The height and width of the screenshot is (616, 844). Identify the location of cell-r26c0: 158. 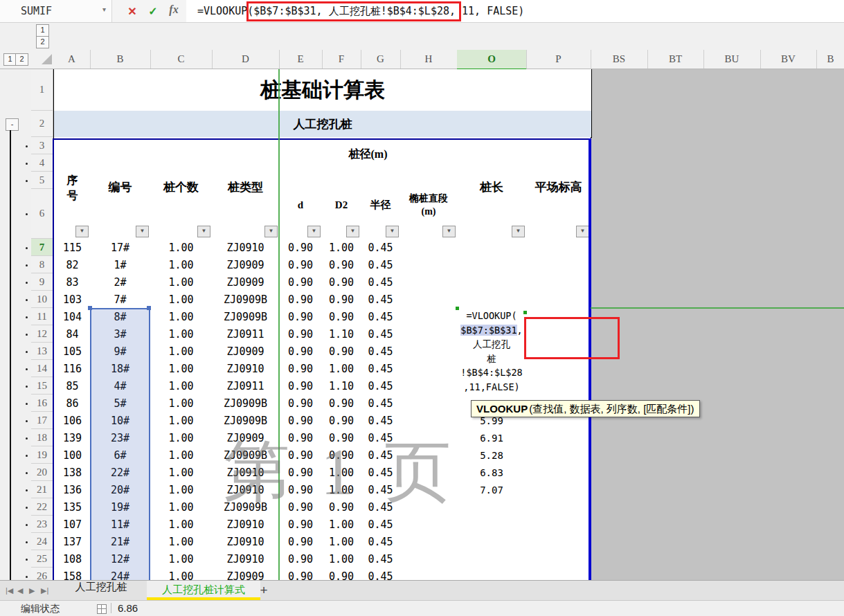
(72, 574).